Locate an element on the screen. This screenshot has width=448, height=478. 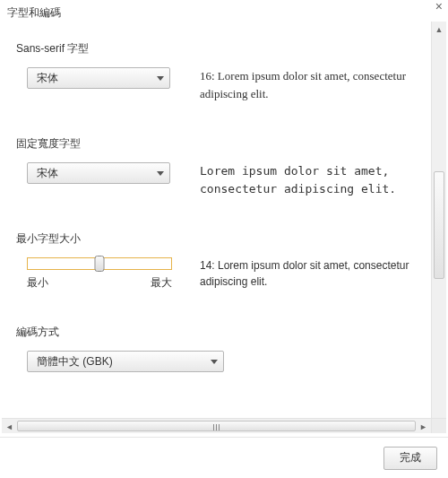
sans-serif-sample: 16: Lorem ipsum dolor sit amet, consecte… is located at coordinates (317, 84).